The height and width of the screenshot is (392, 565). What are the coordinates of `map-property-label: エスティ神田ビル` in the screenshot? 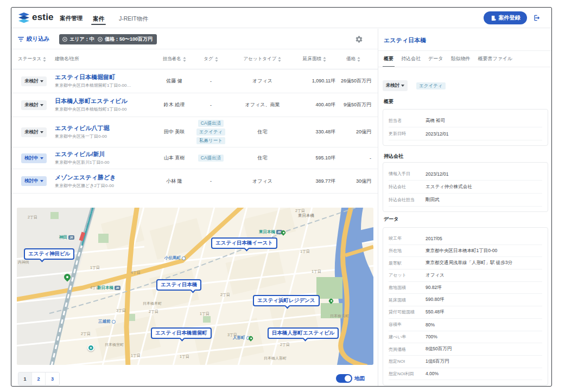 It's located at (49, 254).